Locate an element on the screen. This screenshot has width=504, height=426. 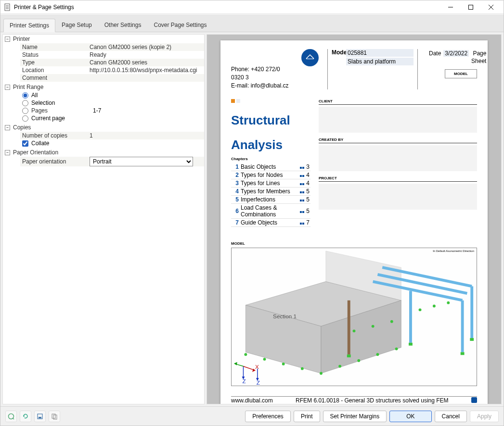
range-current-radio is located at coordinates (25, 118).